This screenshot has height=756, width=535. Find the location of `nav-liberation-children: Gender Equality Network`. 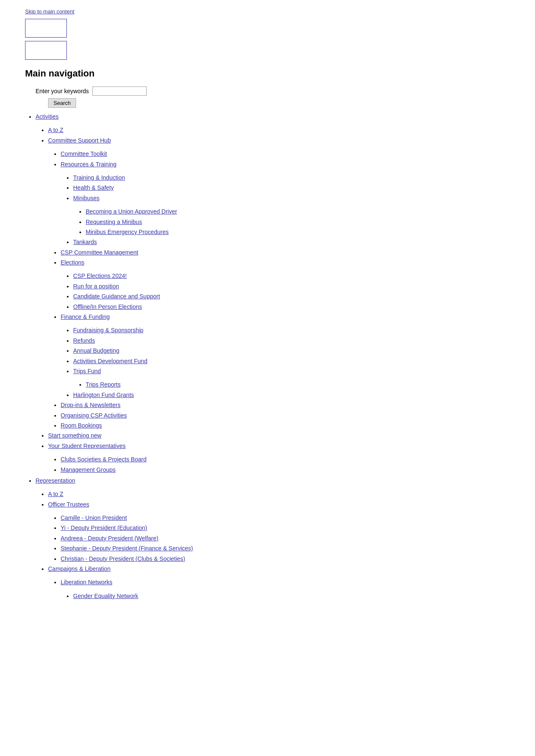

nav-liberation-children: Gender Equality Network is located at coordinates (285, 596).